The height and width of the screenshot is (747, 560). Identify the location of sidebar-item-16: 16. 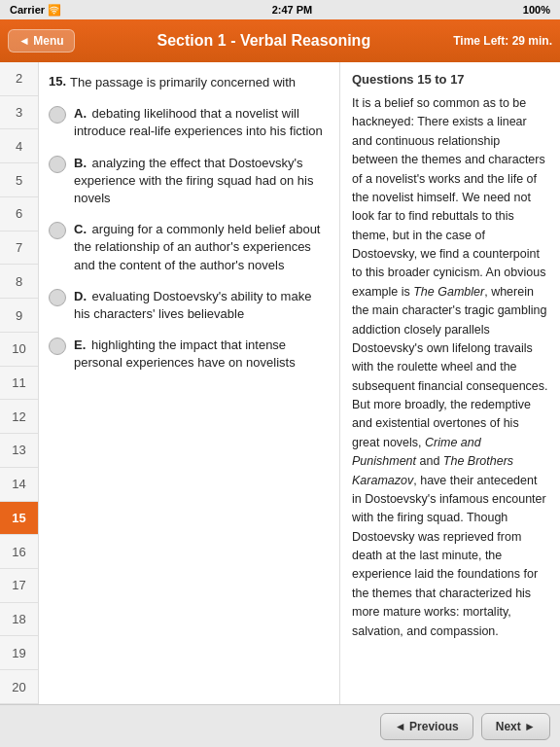
(19, 552).